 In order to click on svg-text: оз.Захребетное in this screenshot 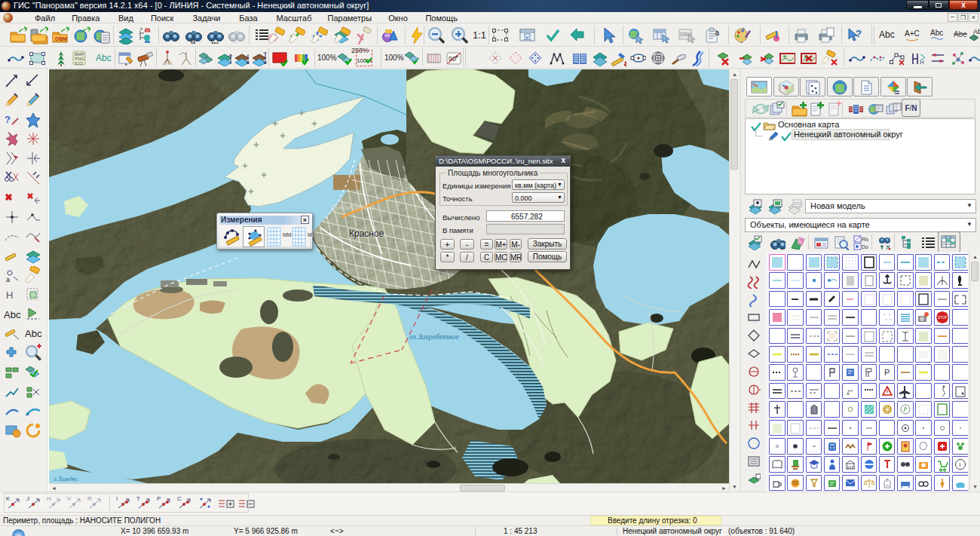, I will do `click(434, 336)`.